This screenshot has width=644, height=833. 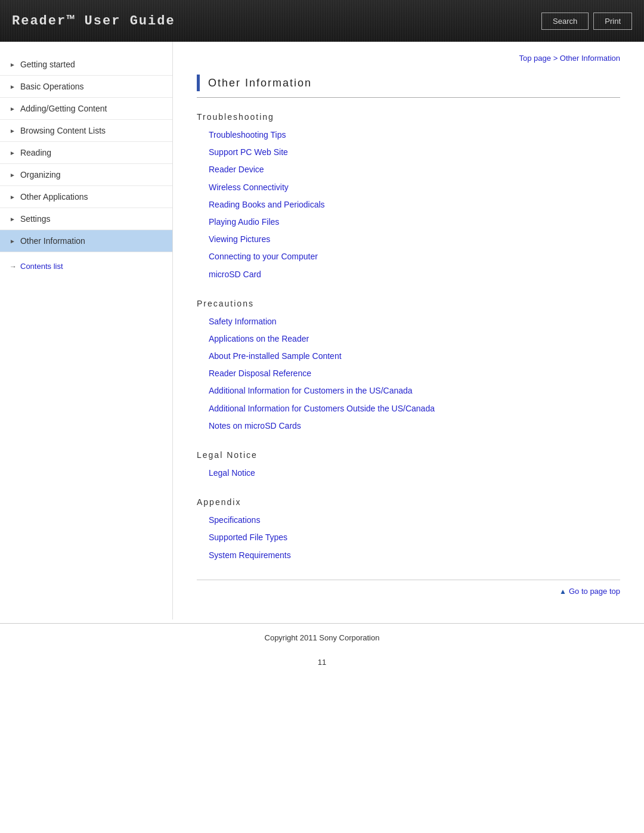 I want to click on us-canada-link: Additional Information for Customers in …, so click(x=311, y=391).